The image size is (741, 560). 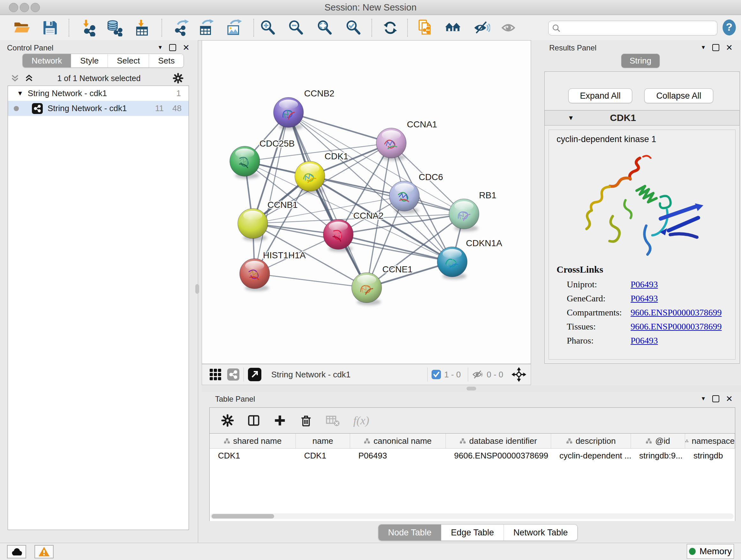 I want to click on network-node-CCNE1, so click(x=366, y=289).